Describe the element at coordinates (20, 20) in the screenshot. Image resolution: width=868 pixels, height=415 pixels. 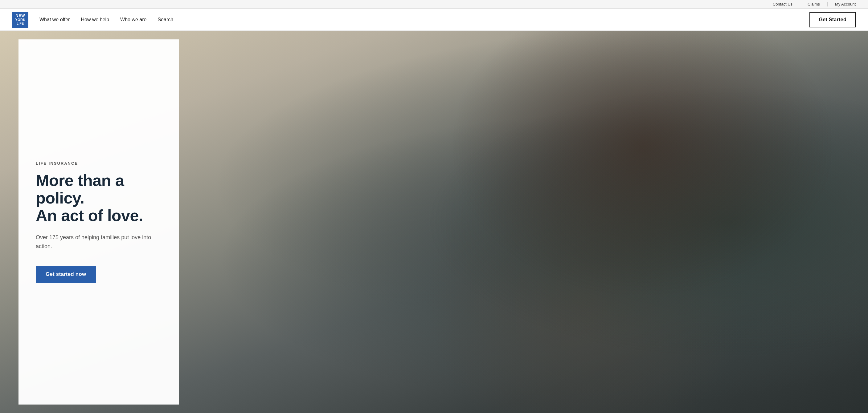
I see `new-york-life-logo: NEW YORK LIFE` at that location.